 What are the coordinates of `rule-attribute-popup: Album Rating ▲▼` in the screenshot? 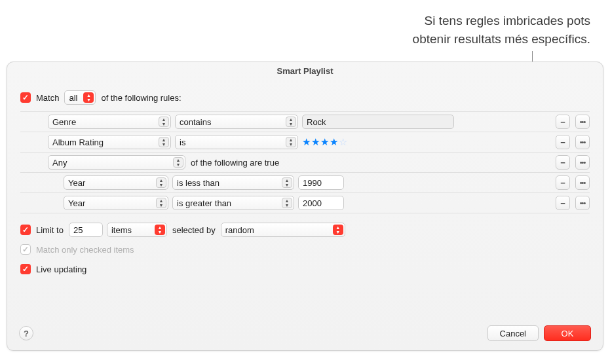 It's located at (109, 142).